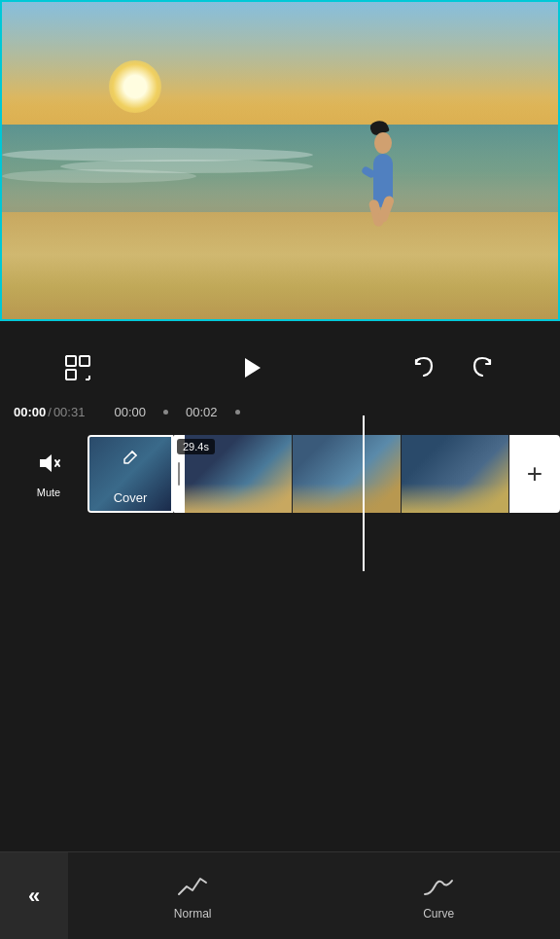 The width and height of the screenshot is (560, 939). What do you see at coordinates (324, 474) in the screenshot?
I see `timeline-track: Cover 29.4s` at bounding box center [324, 474].